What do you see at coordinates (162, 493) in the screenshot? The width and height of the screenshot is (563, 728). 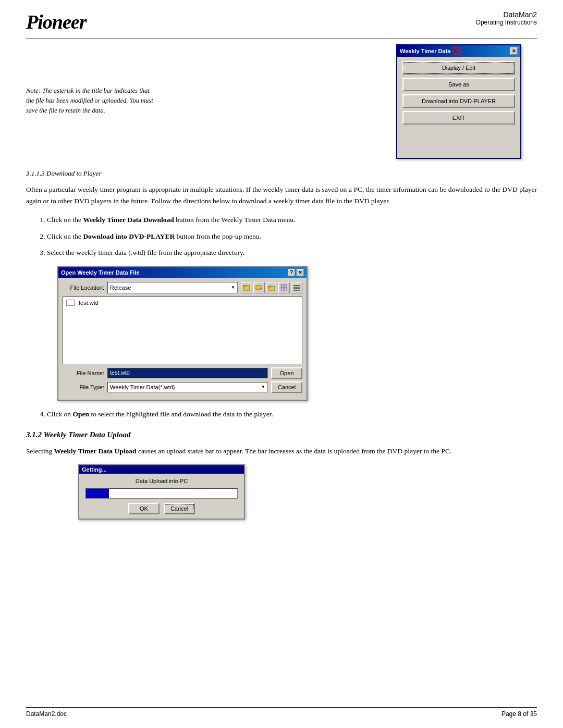 I see `progress-bar-container` at bounding box center [162, 493].